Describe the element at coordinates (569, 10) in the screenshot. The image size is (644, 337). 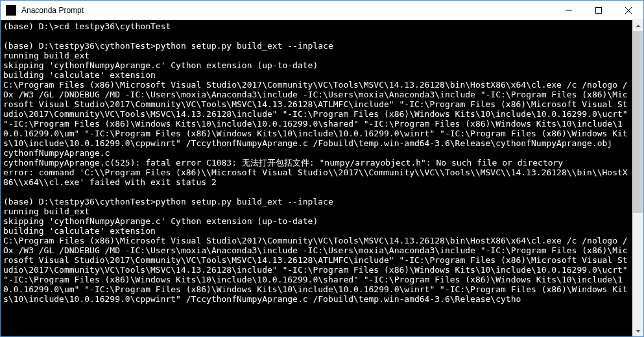
I see `minimize-button` at that location.